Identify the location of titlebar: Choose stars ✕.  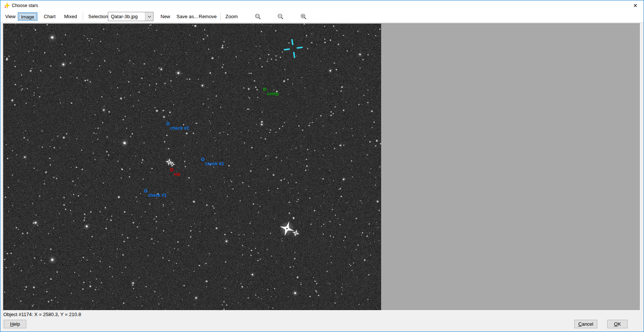
(322, 6).